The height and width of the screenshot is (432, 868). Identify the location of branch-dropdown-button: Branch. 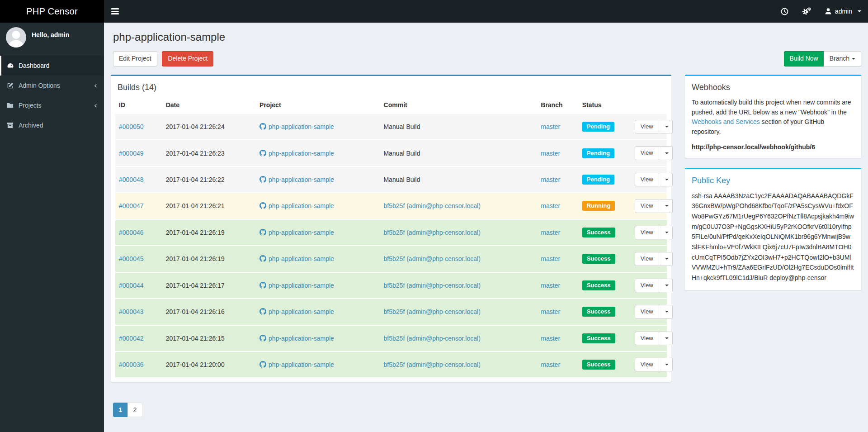
(843, 59).